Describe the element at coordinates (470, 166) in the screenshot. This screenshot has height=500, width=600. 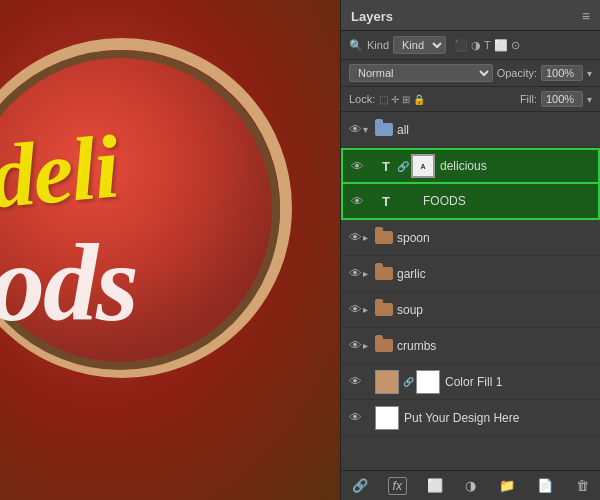
I see `layer-item-delicious: 👁 ▸ T 🔗 A delicious` at that location.